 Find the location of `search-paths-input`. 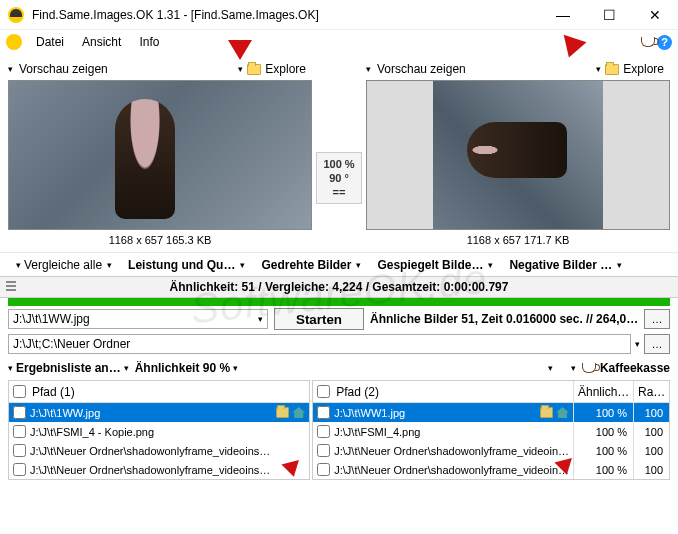

search-paths-input is located at coordinates (320, 344).